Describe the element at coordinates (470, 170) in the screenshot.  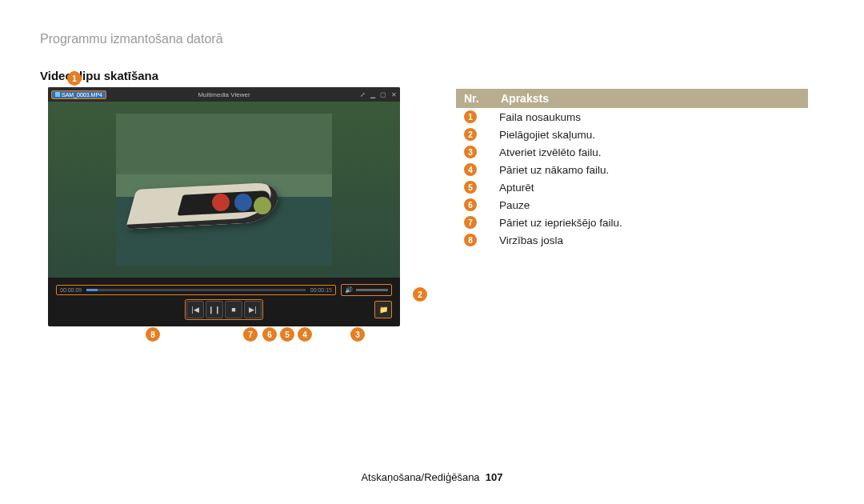
I see `row-badge: 4` at that location.